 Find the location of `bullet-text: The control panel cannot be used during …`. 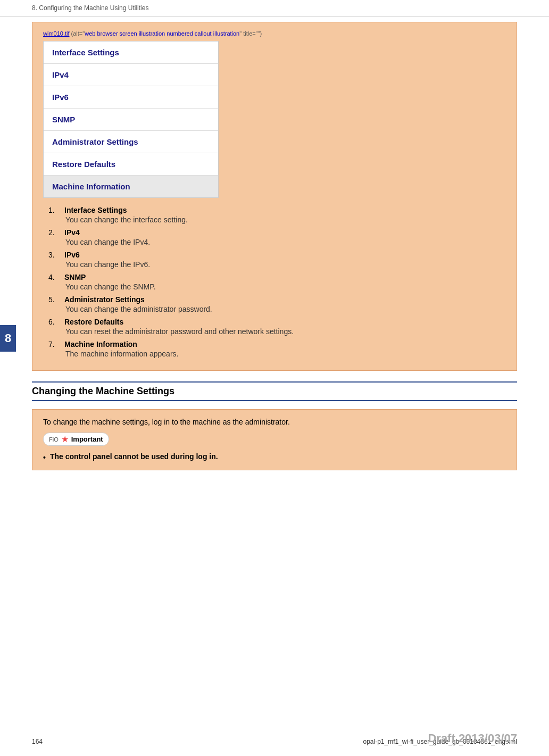

bullet-text: The control panel cannot be used during … is located at coordinates (134, 456).